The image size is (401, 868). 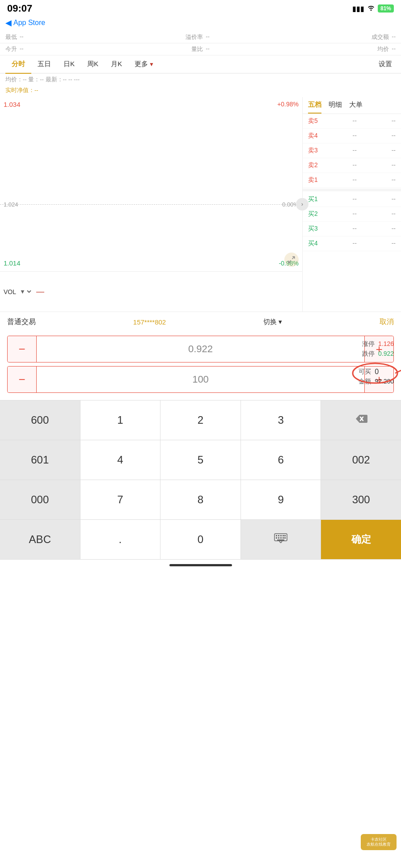 What do you see at coordinates (200, 379) in the screenshot?
I see `quantity-input-wrapper: − + 可买 0 金额 92.200` at bounding box center [200, 379].